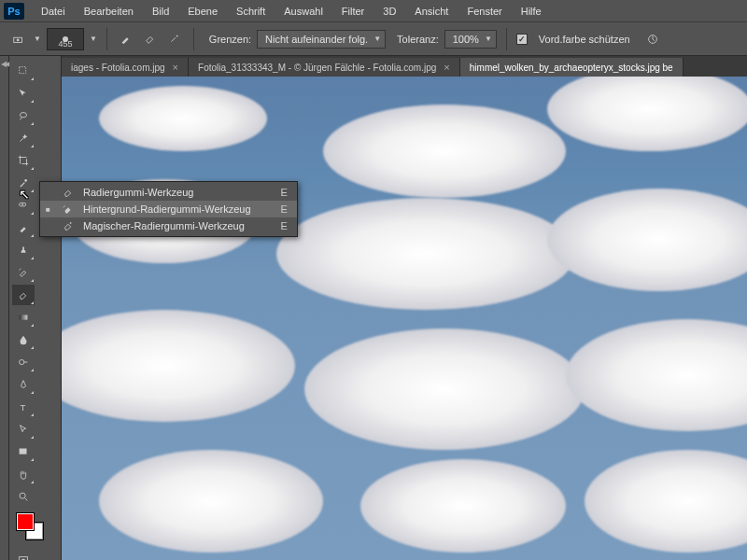 The height and width of the screenshot is (560, 747). I want to click on magic-wand-tool, so click(23, 138).